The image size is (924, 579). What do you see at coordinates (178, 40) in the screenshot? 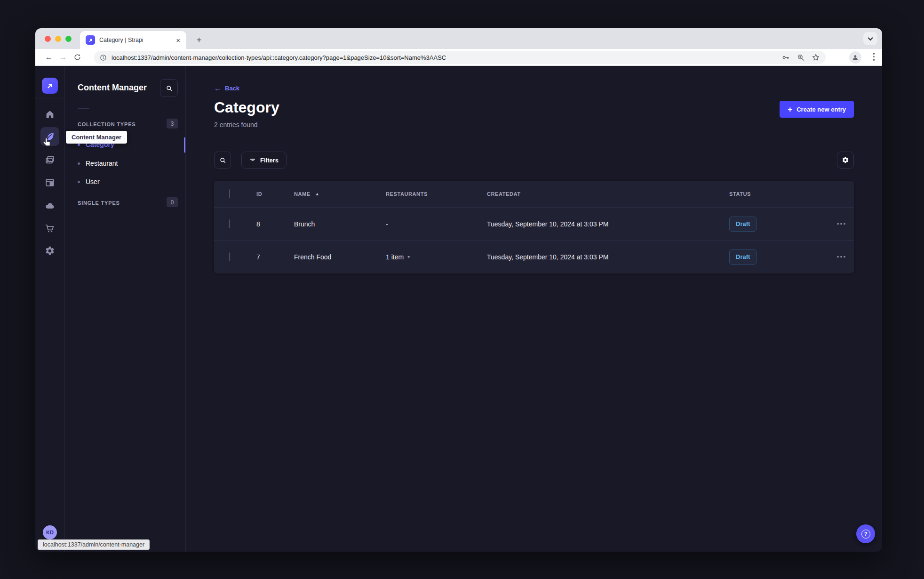
I see `close-tab-icon: ×` at bounding box center [178, 40].